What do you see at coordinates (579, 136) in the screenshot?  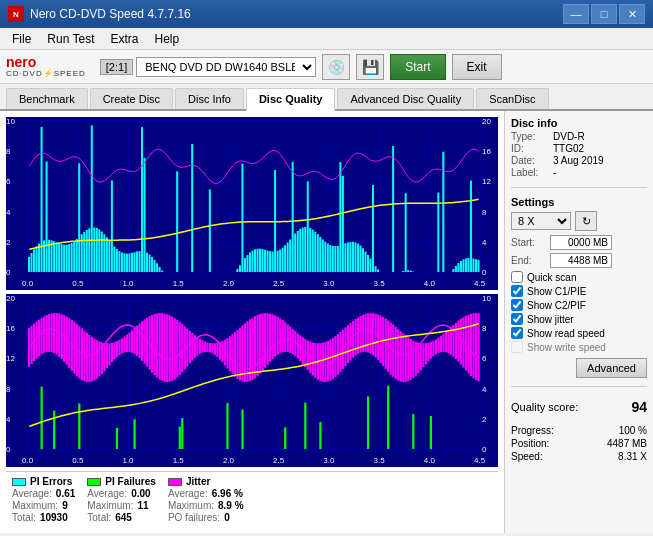 I see `disc-type-row: Type: DVD-R` at bounding box center [579, 136].